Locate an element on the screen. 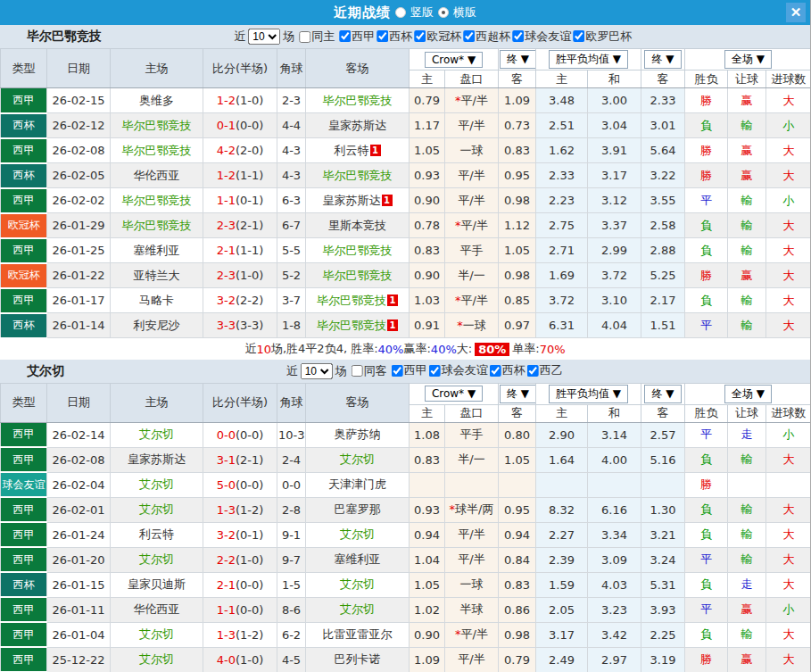  corner-cell: 9-7 is located at coordinates (292, 560).